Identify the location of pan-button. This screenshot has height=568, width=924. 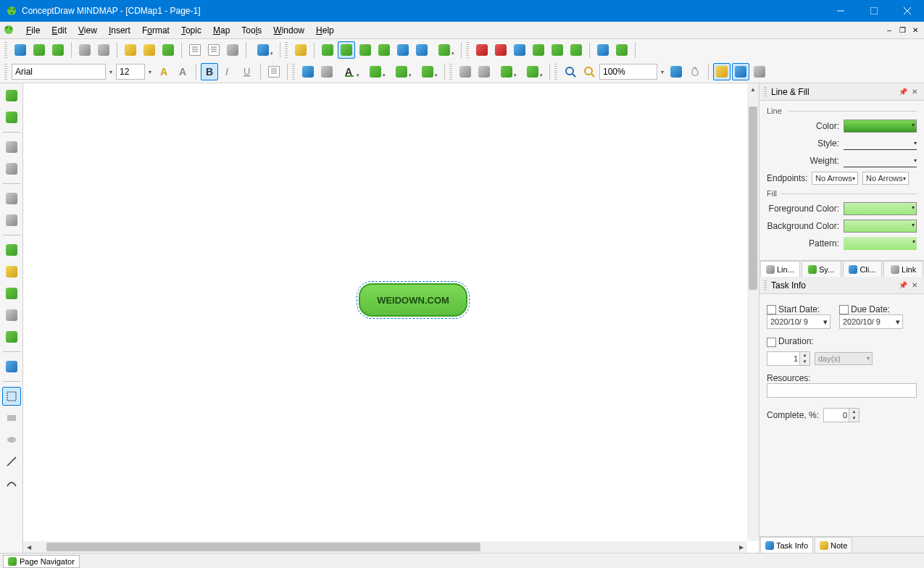
(695, 72).